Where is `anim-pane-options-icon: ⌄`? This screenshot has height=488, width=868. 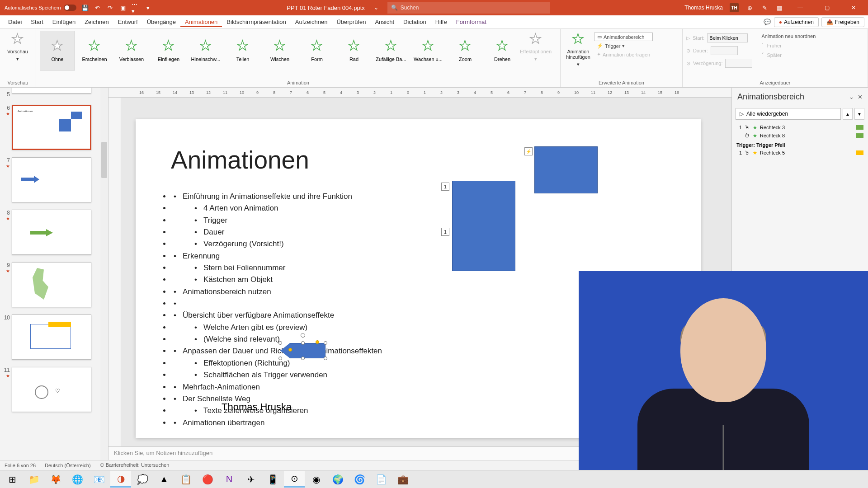
anim-pane-options-icon: ⌄ is located at coordinates (852, 97).